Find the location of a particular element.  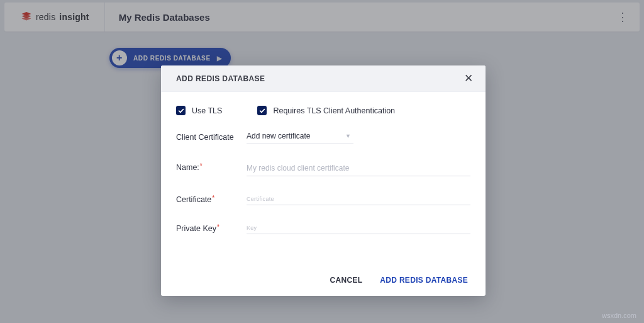

private-key-label: Private Key* is located at coordinates (211, 228).